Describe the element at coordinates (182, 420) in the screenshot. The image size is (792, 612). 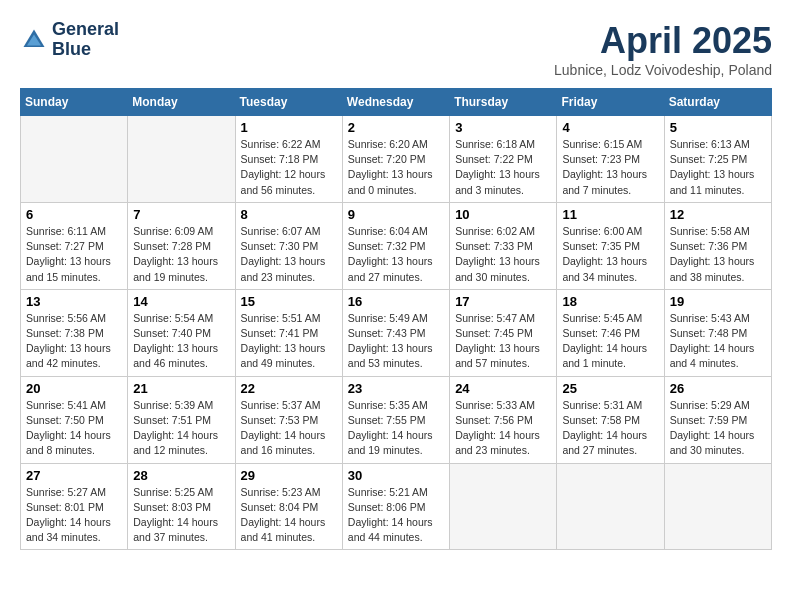
I see `calendar-cell: 21Sunrise: 5:39 AMSunset: 7:51 PMDayligh…` at that location.